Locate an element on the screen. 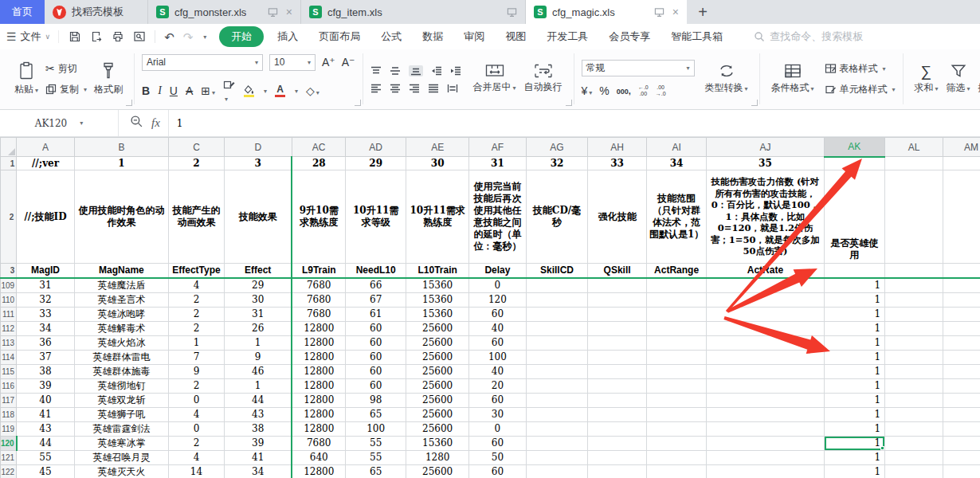 The width and height of the screenshot is (980, 478). close-icon: × is located at coordinates (289, 12).